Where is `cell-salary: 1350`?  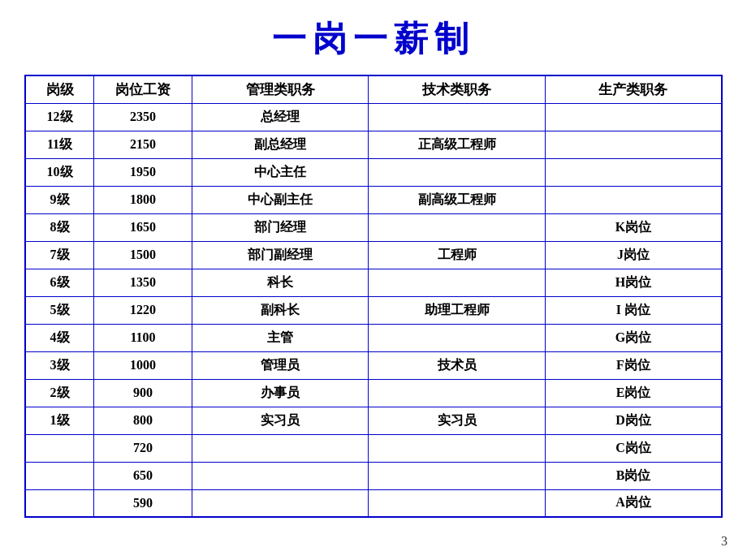 cell-salary: 1350 is located at coordinates (143, 282).